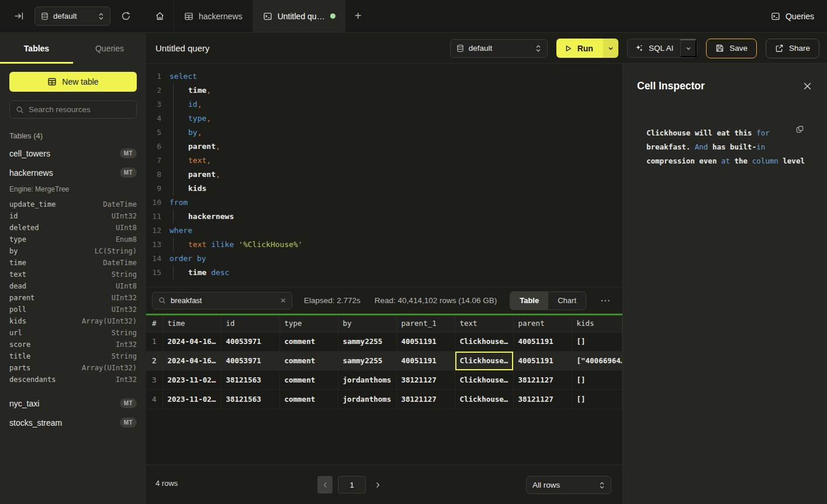  What do you see at coordinates (250, 324) in the screenshot?
I see `column-header: id` at bounding box center [250, 324].